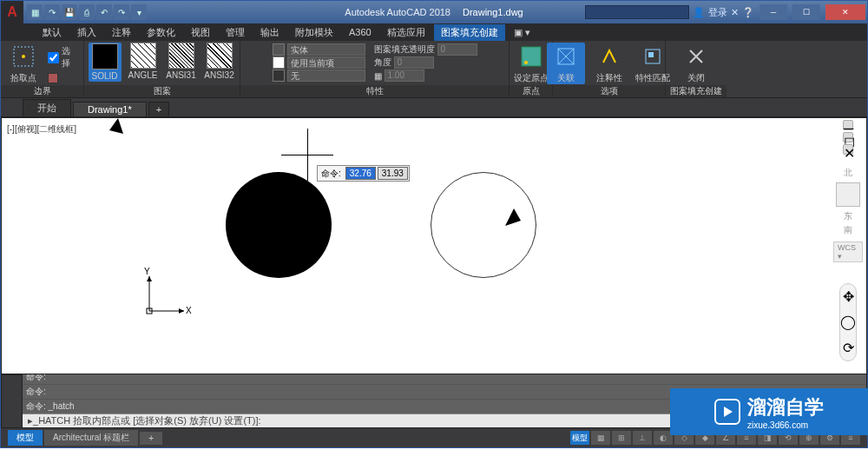 This screenshot has height=463, width=868. I want to click on annotative-button: 注释性, so click(609, 63).